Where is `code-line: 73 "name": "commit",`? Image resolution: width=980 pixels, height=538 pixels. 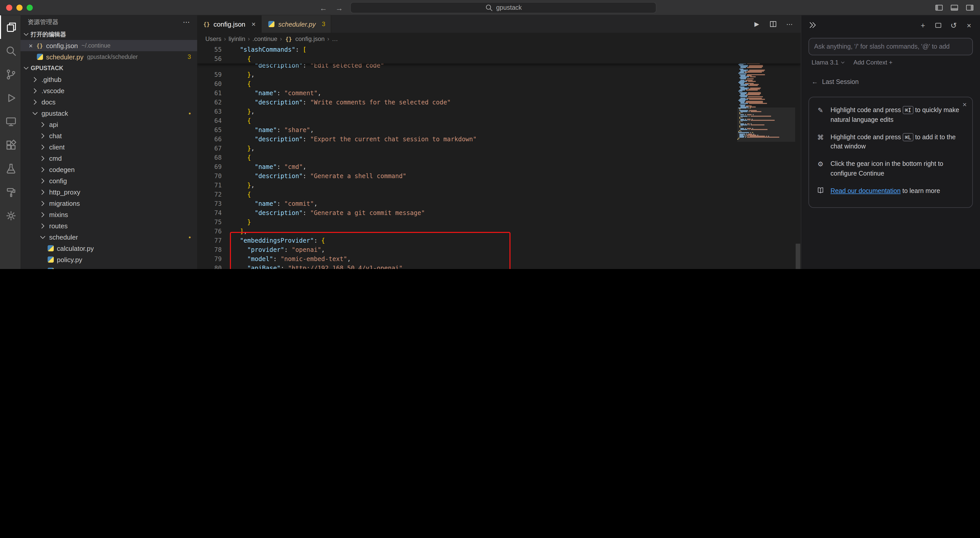 code-line: 73 "name": "commit", is located at coordinates (499, 204).